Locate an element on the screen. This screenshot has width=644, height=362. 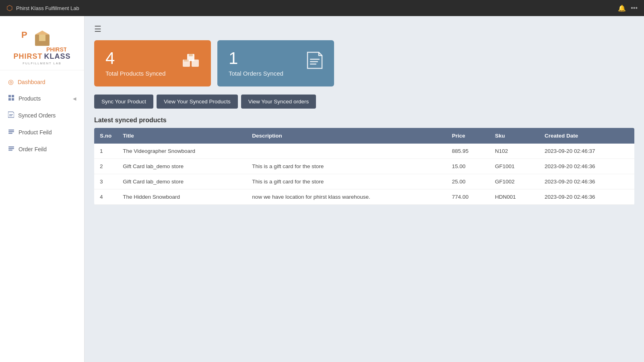
products-icon-card is located at coordinates (191, 62).